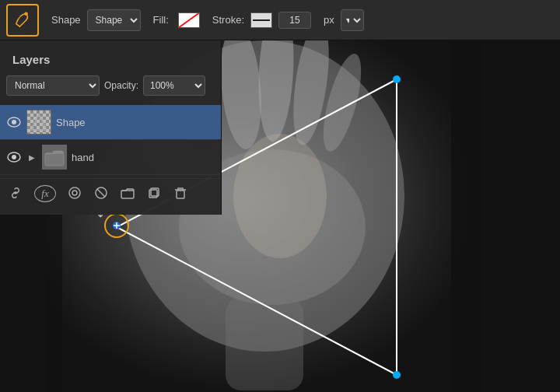  What do you see at coordinates (39, 122) in the screenshot?
I see `layer-shape-thumb` at bounding box center [39, 122].